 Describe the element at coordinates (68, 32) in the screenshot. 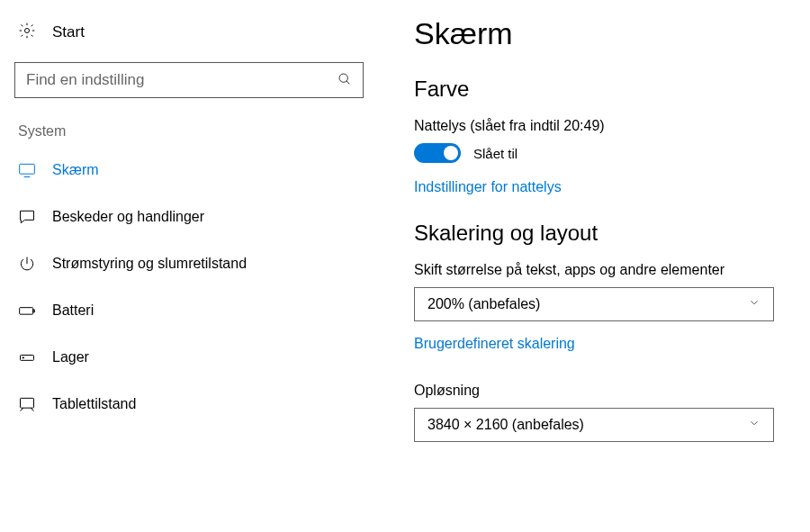

I see `home-label: Start` at that location.